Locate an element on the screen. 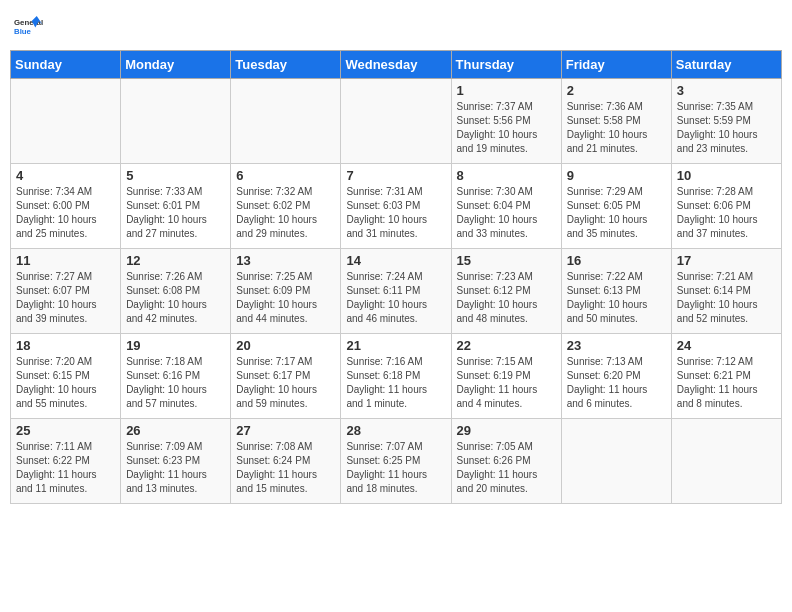 The image size is (792, 612). day-info: Sunrise: 7:36 AMSunset: 5:58 PMDaylight:… is located at coordinates (616, 128).